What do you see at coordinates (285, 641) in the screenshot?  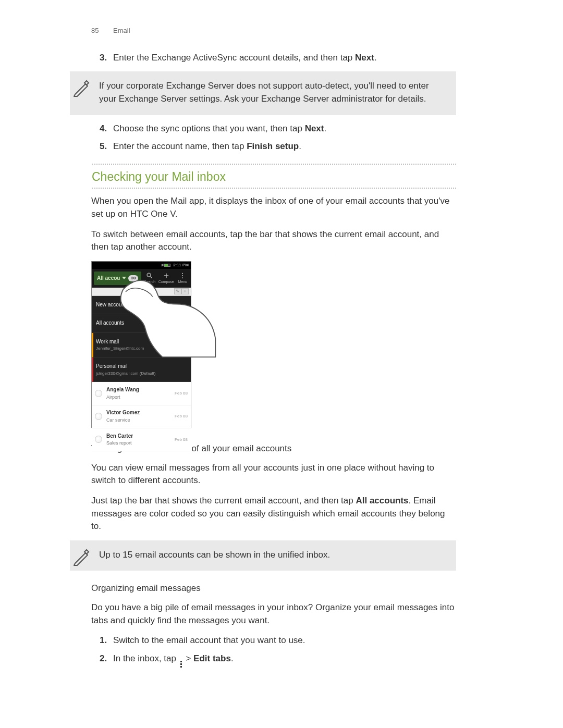 I see `step-text: Switch to the email account that you wan…` at bounding box center [285, 641].